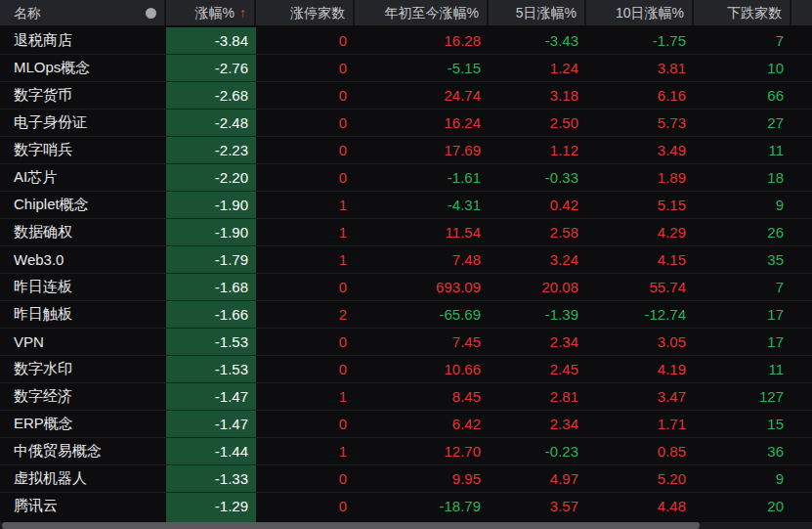  What do you see at coordinates (406, 315) in the screenshot?
I see `table-row: 昨日触板-1.662-65.69-1.39-12.7417` at bounding box center [406, 315].